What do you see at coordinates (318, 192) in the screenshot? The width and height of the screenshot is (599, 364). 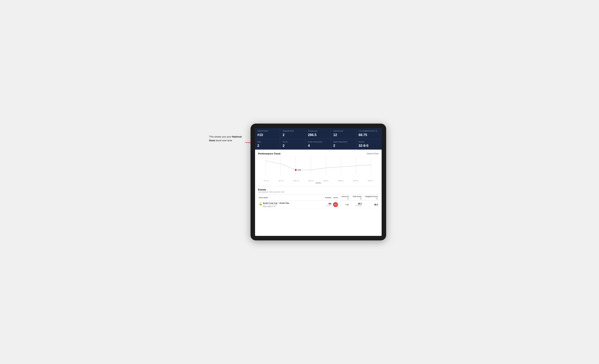 I see `events-last-updated: Last updated: 24th November 2023` at bounding box center [318, 192].